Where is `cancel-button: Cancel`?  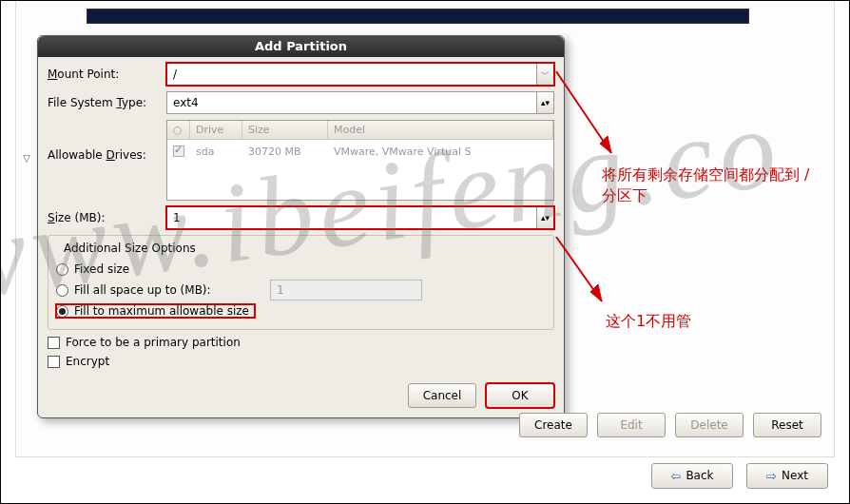 cancel-button: Cancel is located at coordinates (442, 396).